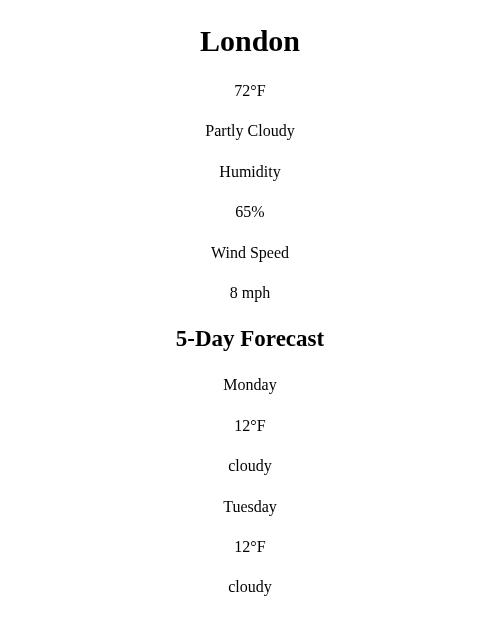  I want to click on forecast-heading: 5-Day Forecast, so click(250, 339).